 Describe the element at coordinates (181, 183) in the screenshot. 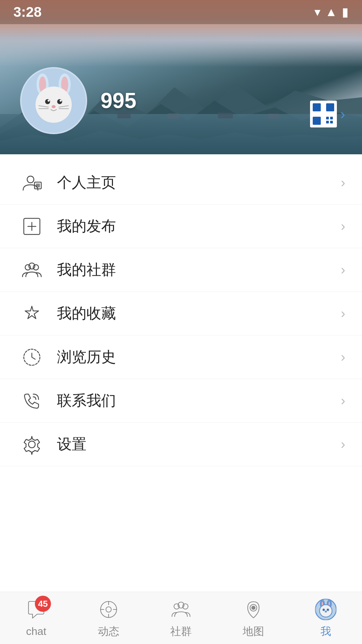

I see `menu-item-profile: 个人主页 ›` at that location.